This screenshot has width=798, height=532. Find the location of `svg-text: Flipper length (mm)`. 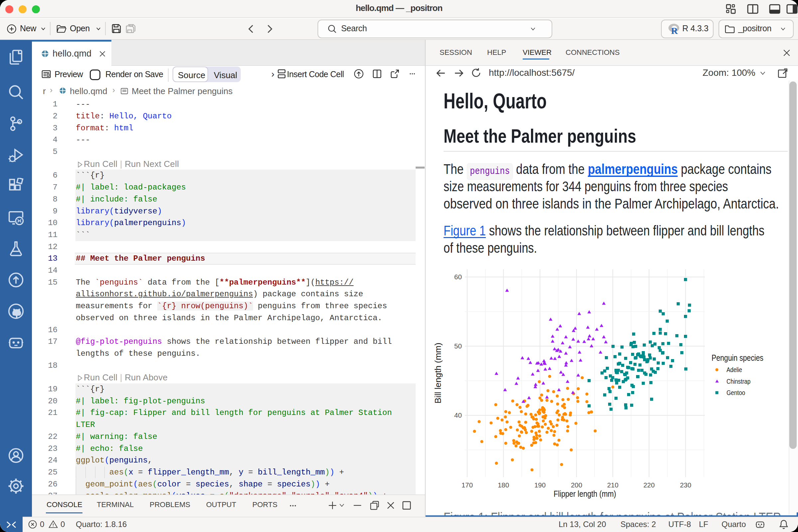

svg-text: Flipper length (mm) is located at coordinates (585, 494).